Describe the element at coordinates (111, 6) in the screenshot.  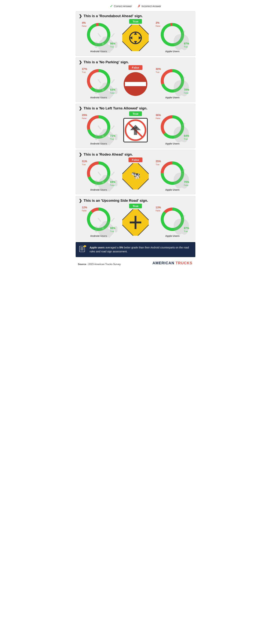
I see `check-icon: ✓` at that location.